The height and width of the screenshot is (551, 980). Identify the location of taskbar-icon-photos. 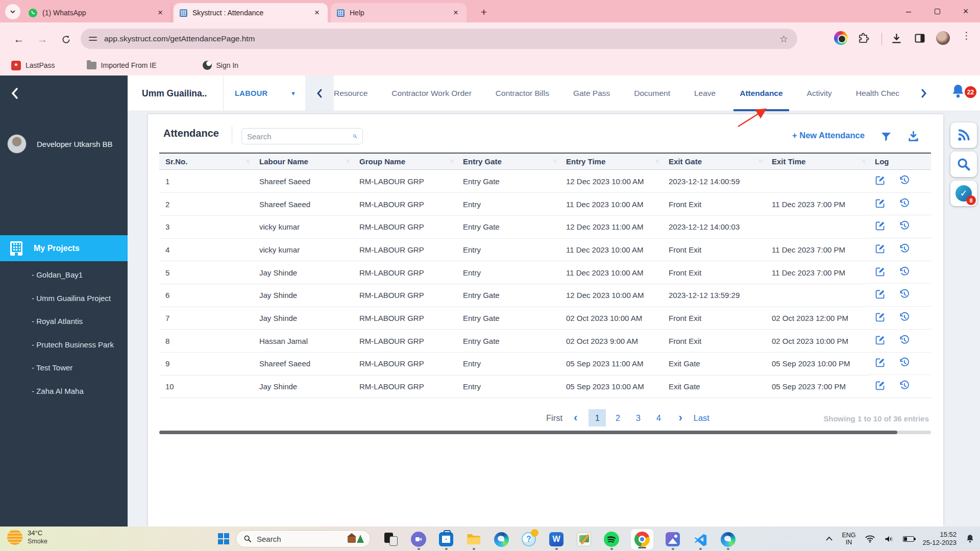
(673, 539).